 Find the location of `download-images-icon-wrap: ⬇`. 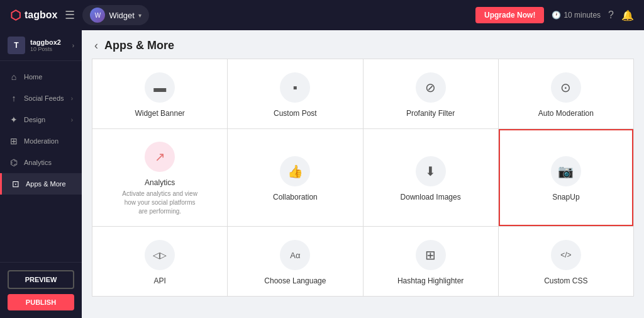

download-images-icon-wrap: ⬇ is located at coordinates (431, 171).